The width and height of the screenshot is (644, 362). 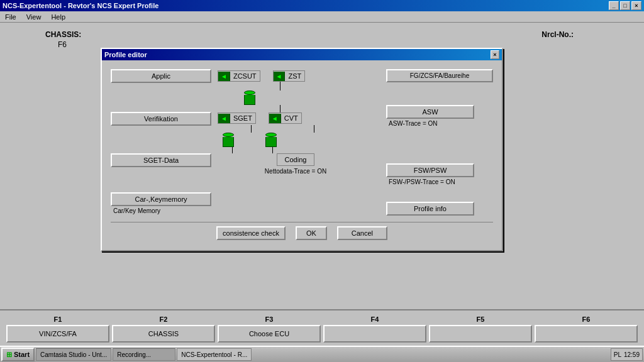 What do you see at coordinates (9, 354) in the screenshot?
I see `start-icon: ⊞` at bounding box center [9, 354].